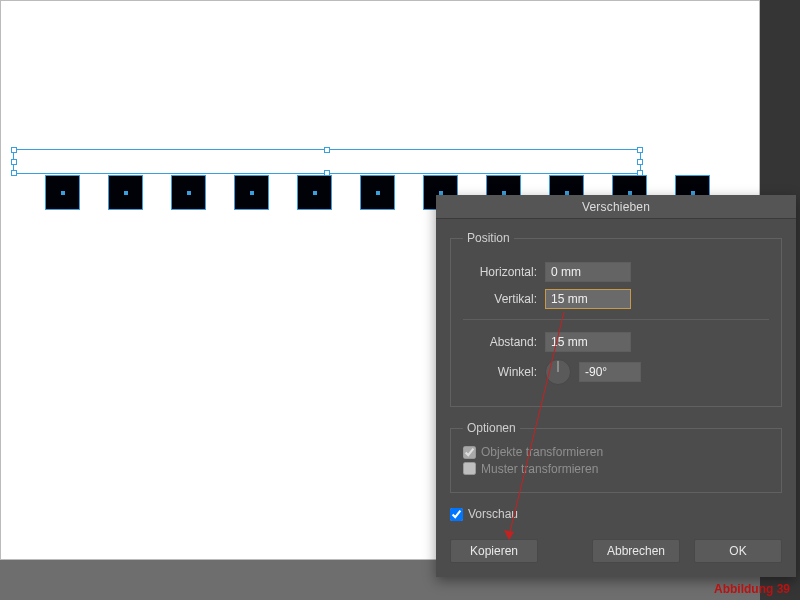 The image size is (800, 600). What do you see at coordinates (588, 272) in the screenshot?
I see `input-horizontal` at bounding box center [588, 272].